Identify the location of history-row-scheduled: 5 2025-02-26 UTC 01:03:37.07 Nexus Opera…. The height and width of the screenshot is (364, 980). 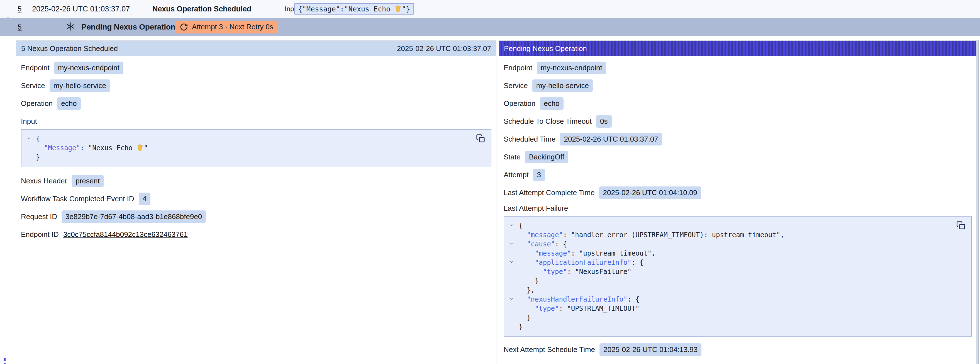
(490, 9).